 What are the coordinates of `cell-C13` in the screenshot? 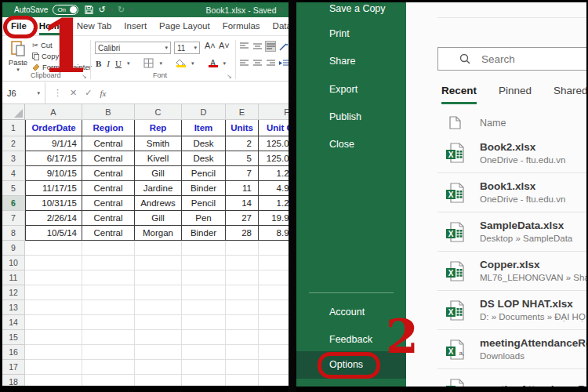 It's located at (158, 307).